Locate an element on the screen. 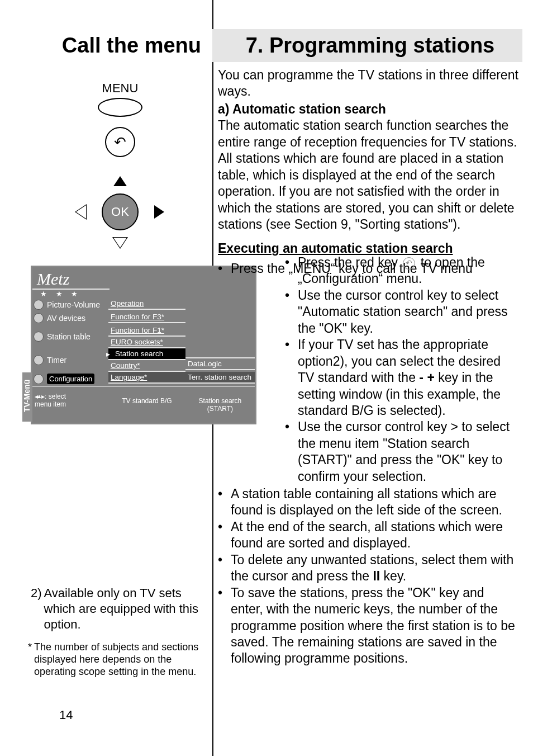 The height and width of the screenshot is (756, 533). body-a: The automatic station search function se… is located at coordinates (369, 175).